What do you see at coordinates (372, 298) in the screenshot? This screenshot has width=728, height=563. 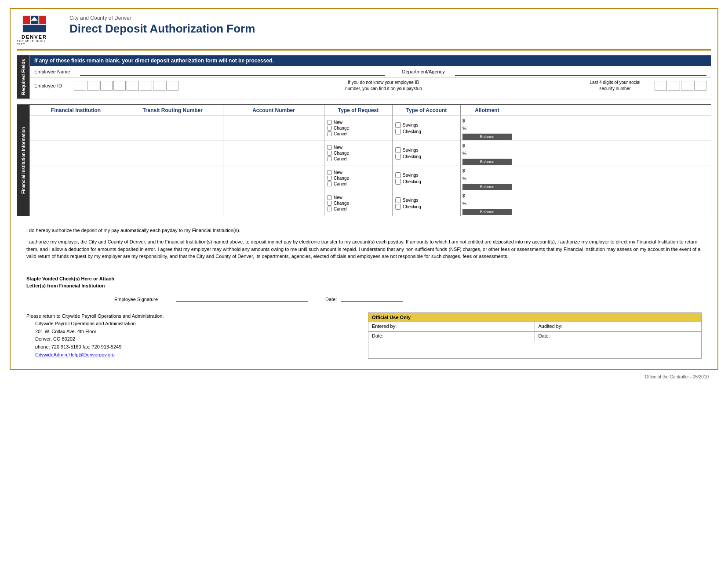 I see `date-line` at bounding box center [372, 298].